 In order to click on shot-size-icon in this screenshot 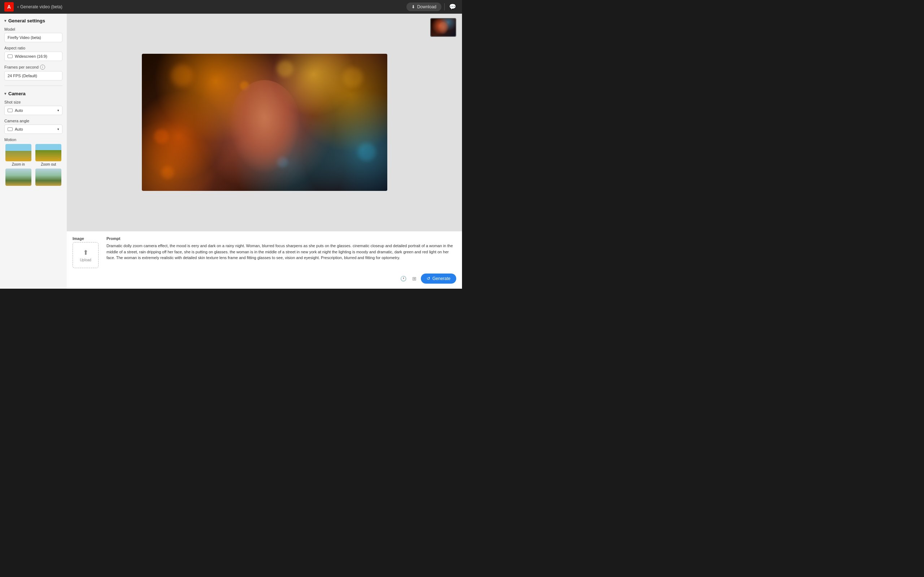, I will do `click(10, 111)`.